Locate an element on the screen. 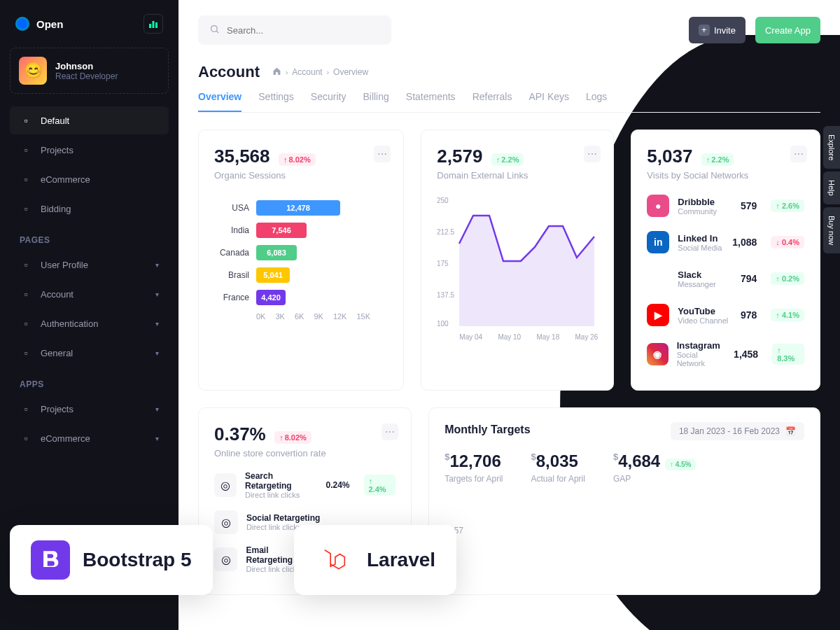 This screenshot has width=840, height=630. nav-item-user-profile: ▫User Profile▾ is located at coordinates (90, 265).